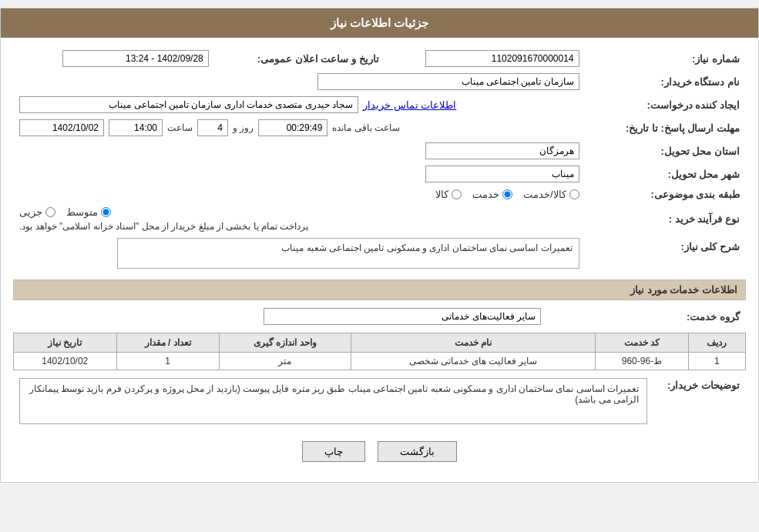  I want to click on farayand-jozi-radio, so click(51, 212).